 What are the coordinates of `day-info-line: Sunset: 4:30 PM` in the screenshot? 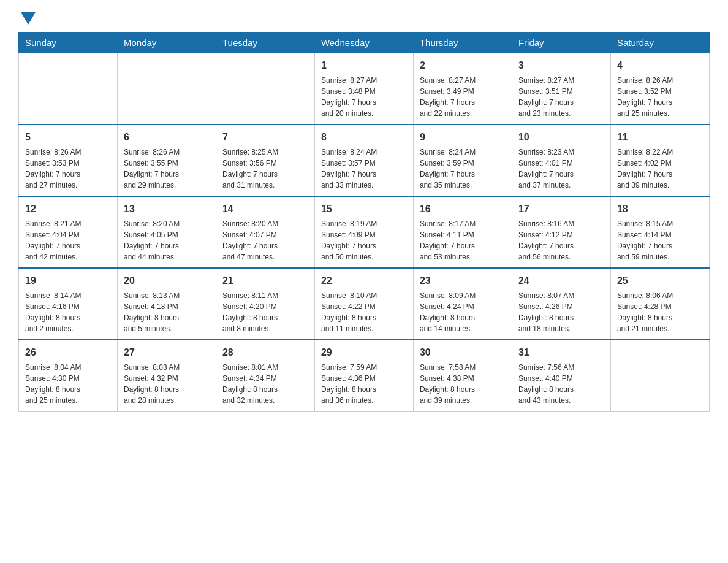 It's located at (68, 378).